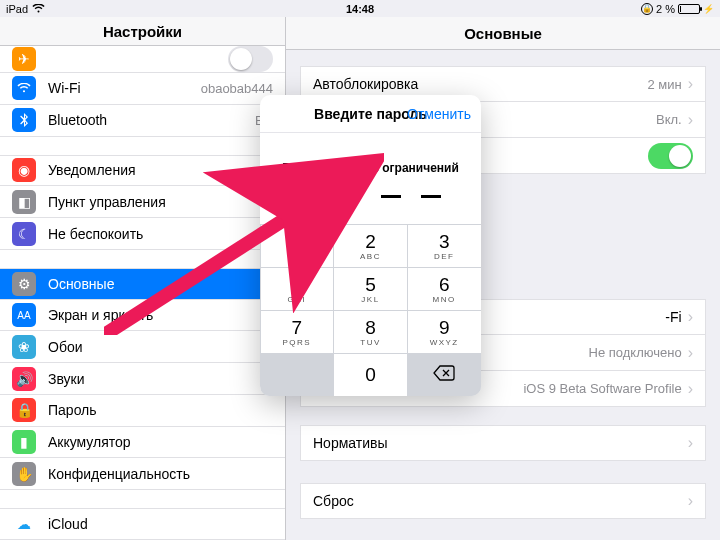  Describe the element at coordinates (24, 284) in the screenshot. I see `general-icon: ⚙` at that location.